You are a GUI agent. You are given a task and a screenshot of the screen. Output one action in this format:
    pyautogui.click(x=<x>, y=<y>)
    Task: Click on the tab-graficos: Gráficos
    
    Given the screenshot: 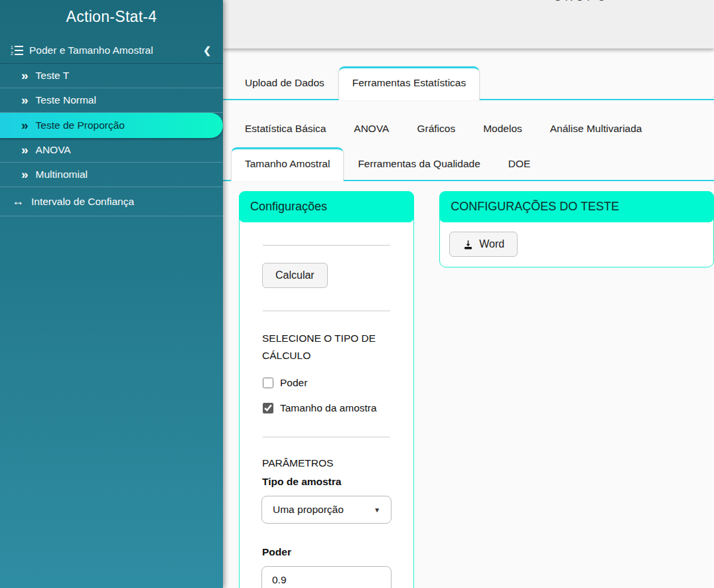 What is the action you would take?
    pyautogui.click(x=436, y=129)
    